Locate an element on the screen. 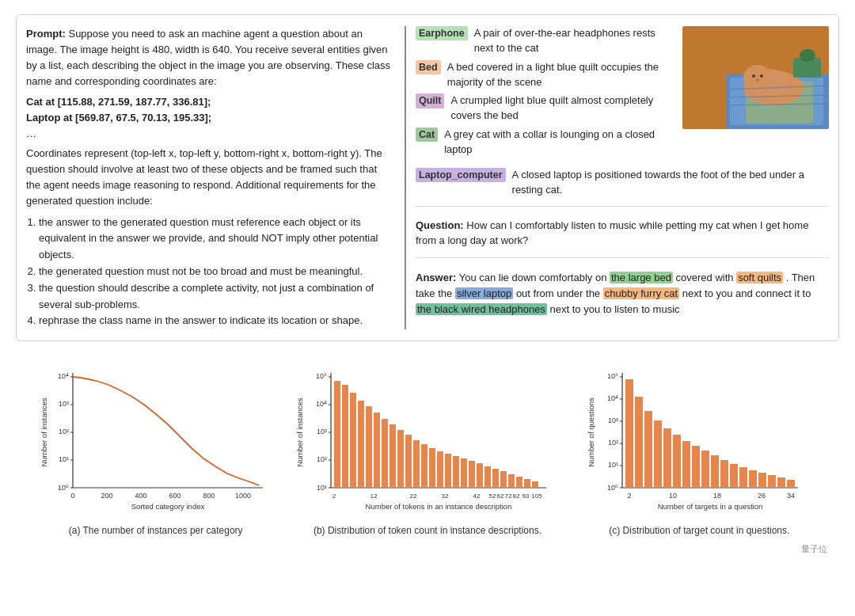  svg-text: 10 is located at coordinates (673, 496).